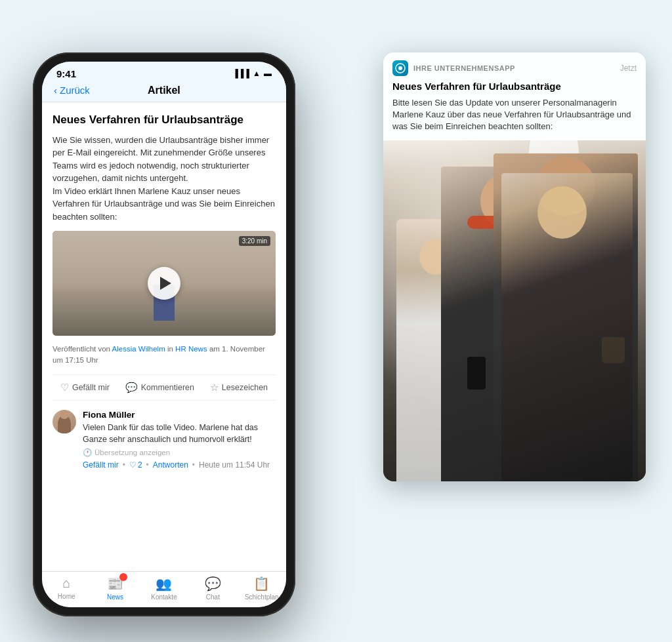 The image size is (672, 642). What do you see at coordinates (179, 465) in the screenshot?
I see `comment-actions: Gefällt mir • ♡ 2 • Antworten • Heute um…` at bounding box center [179, 465].